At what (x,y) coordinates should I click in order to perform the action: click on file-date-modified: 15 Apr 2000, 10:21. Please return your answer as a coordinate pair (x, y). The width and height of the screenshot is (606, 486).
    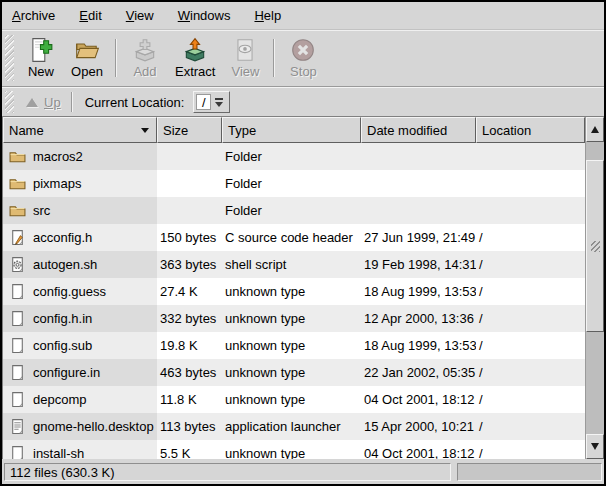
    Looking at the image, I should click on (419, 426).